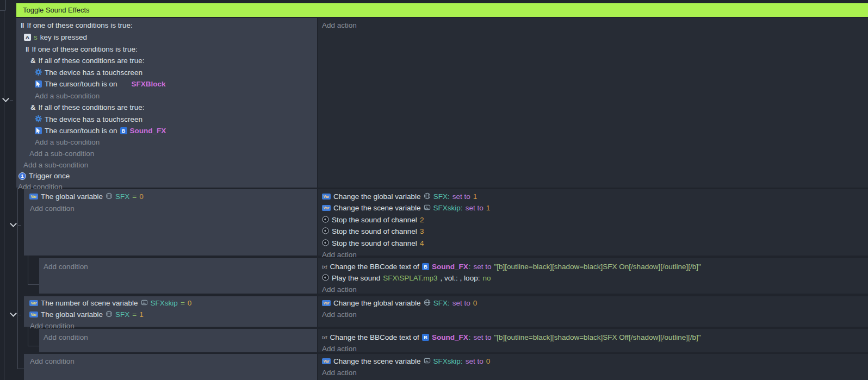 Image resolution: width=868 pixels, height=380 pixels. What do you see at coordinates (406, 278) in the screenshot?
I see `action-play-sound: Play the sound SFX\SPLAT.mp3 , vol.: , l…` at bounding box center [406, 278].